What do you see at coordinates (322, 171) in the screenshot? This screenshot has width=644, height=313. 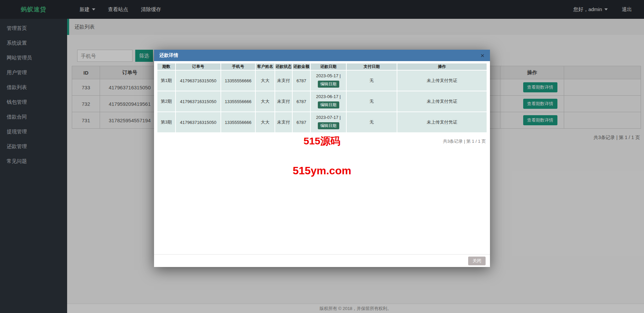 I see `watermark-url: 515ym.com` at bounding box center [322, 171].